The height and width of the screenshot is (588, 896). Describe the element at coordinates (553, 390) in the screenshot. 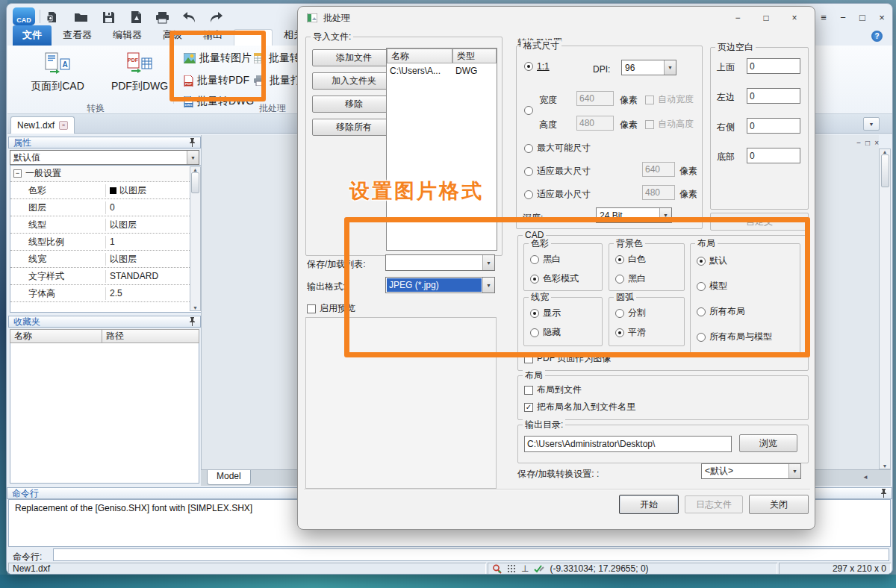

I see `layout-to-file-checkbox: 布局到文件` at that location.